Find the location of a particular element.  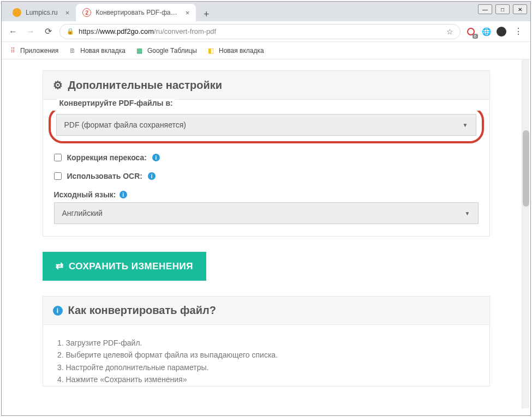

bookmark-newtab2: ◧ Новая вкладка is located at coordinates (236, 51).